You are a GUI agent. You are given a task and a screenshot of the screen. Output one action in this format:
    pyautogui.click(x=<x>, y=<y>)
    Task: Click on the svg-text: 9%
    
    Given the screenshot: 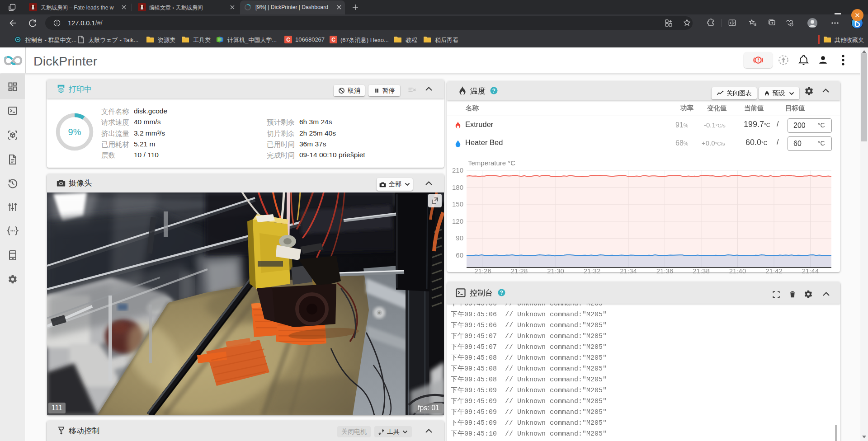 What is the action you would take?
    pyautogui.click(x=75, y=132)
    